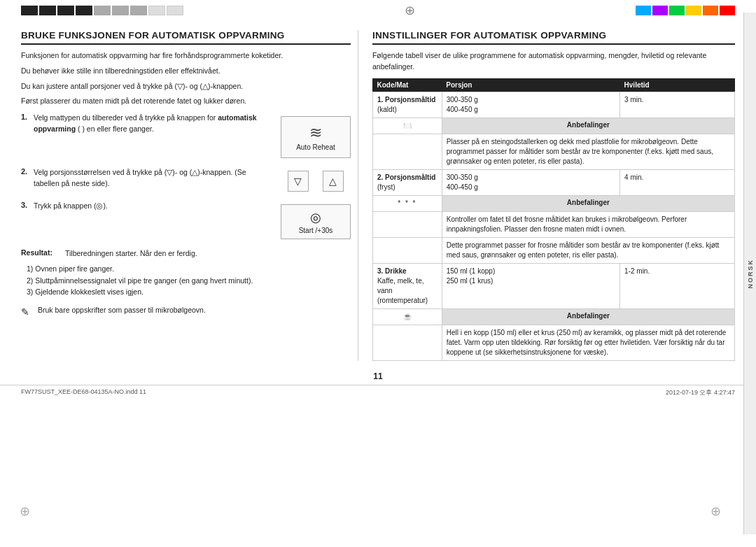 Image resolution: width=756 pixels, height=547 pixels. What do you see at coordinates (316, 181) in the screenshot?
I see `arrow-buttons: ▽ △` at bounding box center [316, 181].